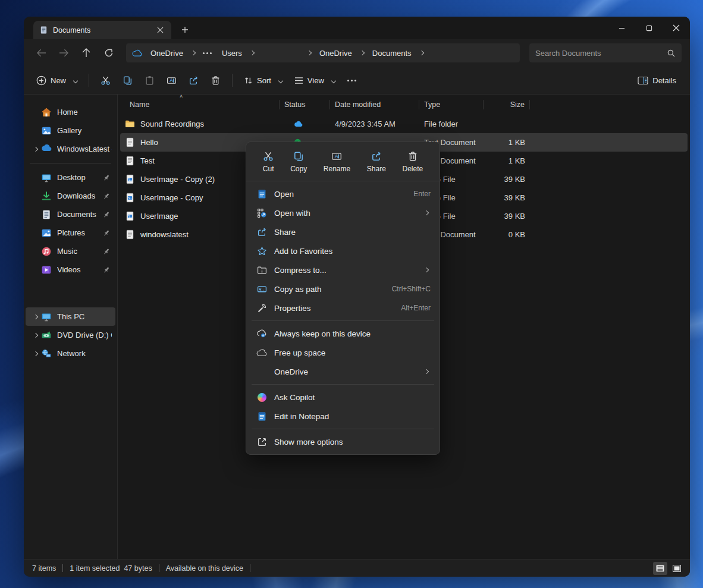 The image size is (703, 588). I want to click on sidebar-item-pictures: Pictures, so click(70, 233).